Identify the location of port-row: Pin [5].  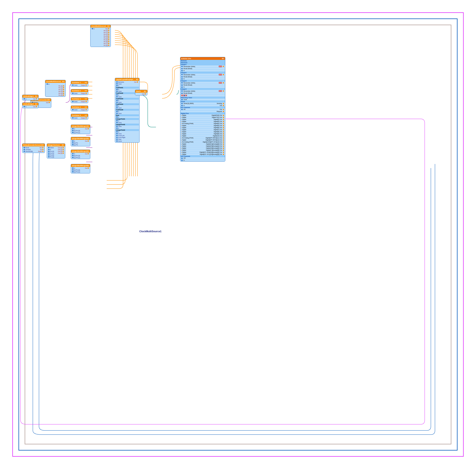
(101, 40).